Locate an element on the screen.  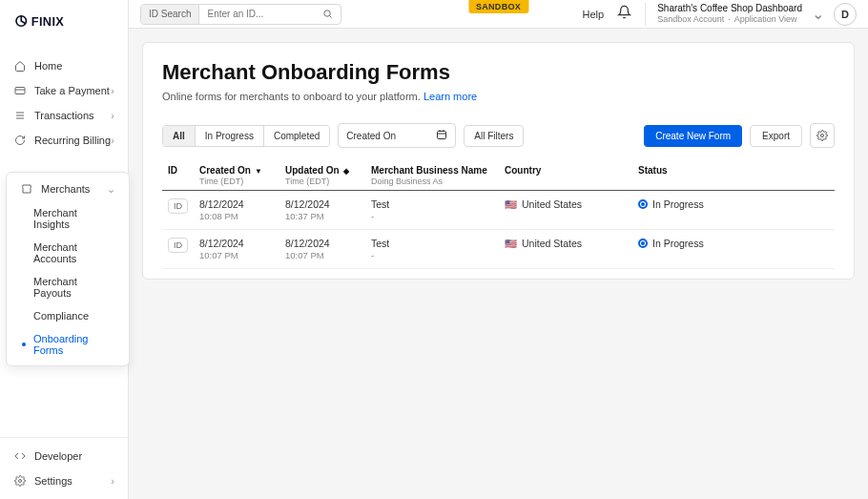
sidebar-sub-compliance: Compliance is located at coordinates (68, 316).